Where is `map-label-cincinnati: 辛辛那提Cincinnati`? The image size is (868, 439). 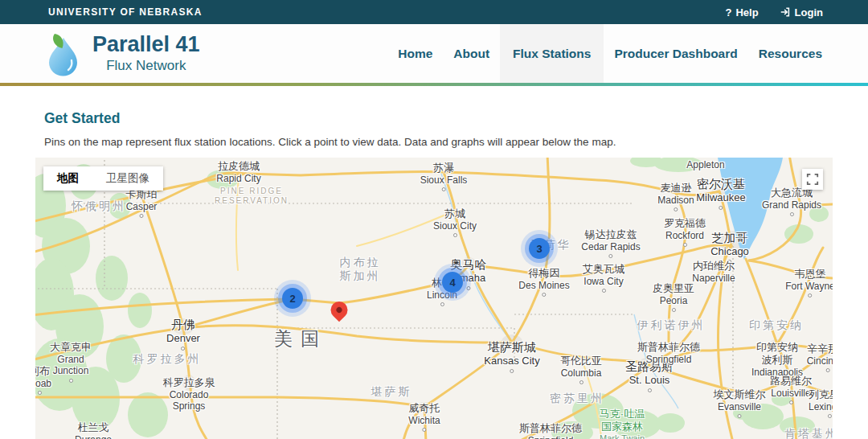 map-label-cincinnati: 辛辛那提Cincinnati is located at coordinates (820, 357).